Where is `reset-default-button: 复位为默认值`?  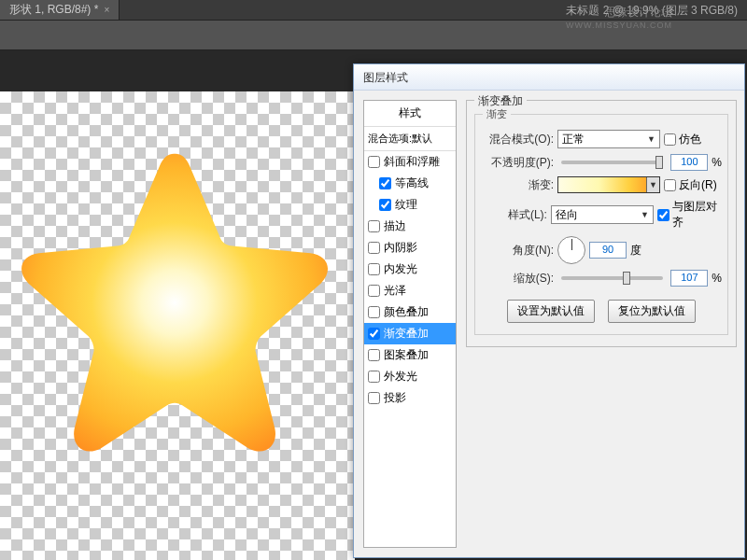
reset-default-button: 复位为默认值 is located at coordinates (652, 312).